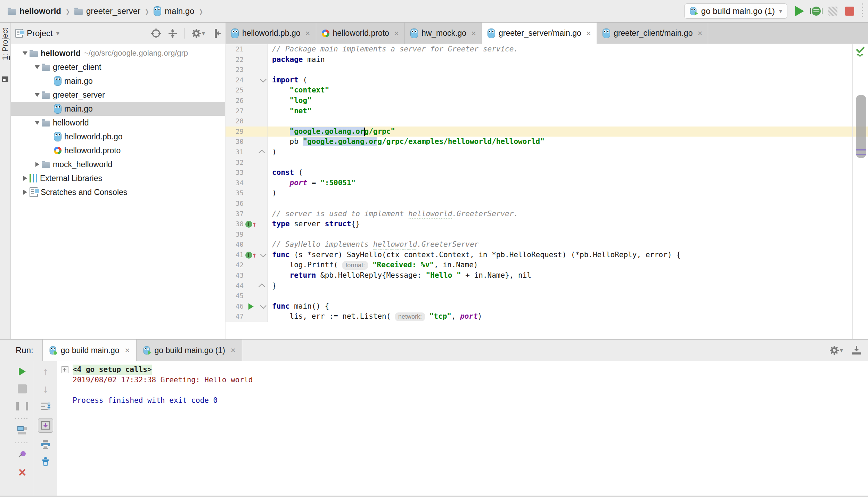  Describe the element at coordinates (90, 350) in the screenshot. I see `run-tab: go build main.go×` at that location.